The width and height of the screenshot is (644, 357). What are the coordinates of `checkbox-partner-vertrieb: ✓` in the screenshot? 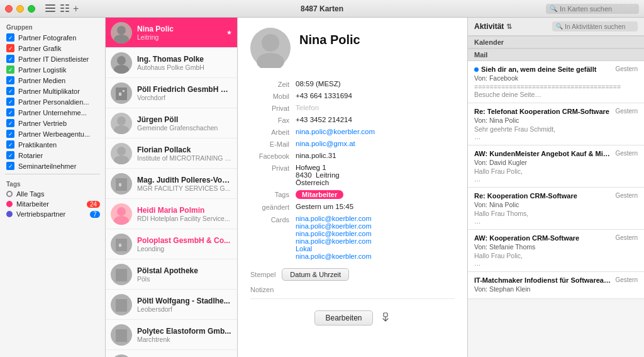 It's located at (10, 123).